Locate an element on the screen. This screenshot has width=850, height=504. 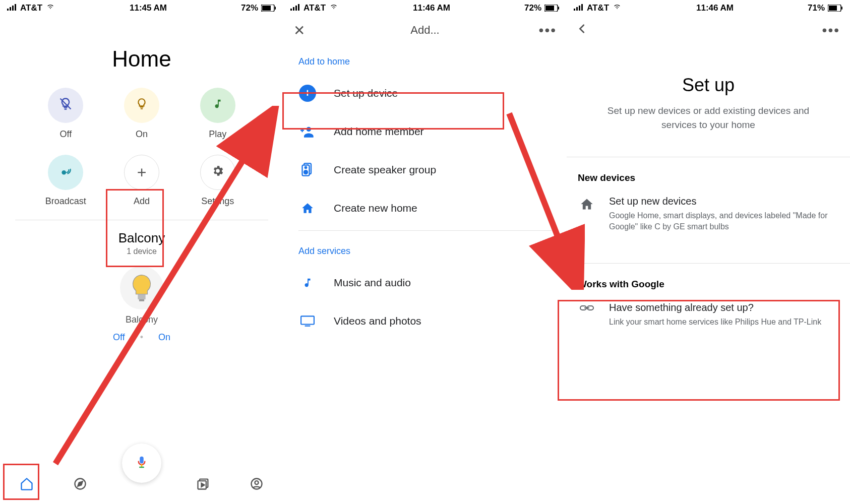
room-header: Balcony 1 device is located at coordinates (142, 243).